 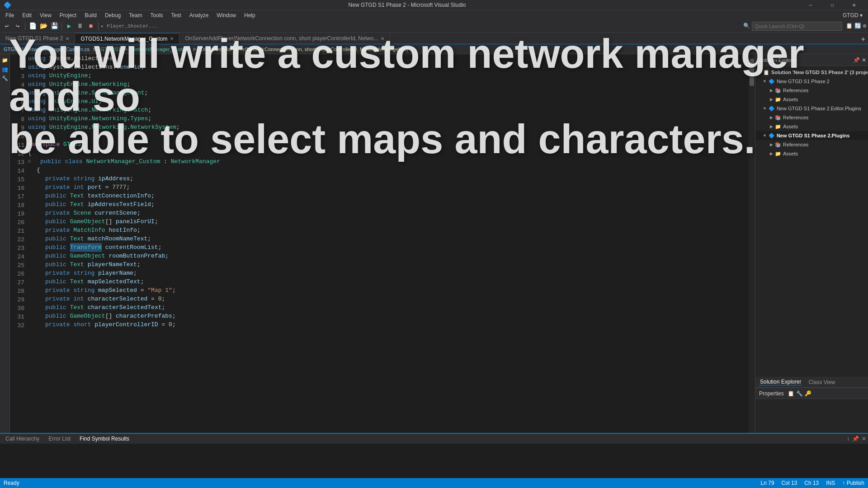 I want to click on se-editor-plugins: ▼ 🔷 New GTGD S1 Phase 2.Editor.Plugins, so click(x=812, y=108).